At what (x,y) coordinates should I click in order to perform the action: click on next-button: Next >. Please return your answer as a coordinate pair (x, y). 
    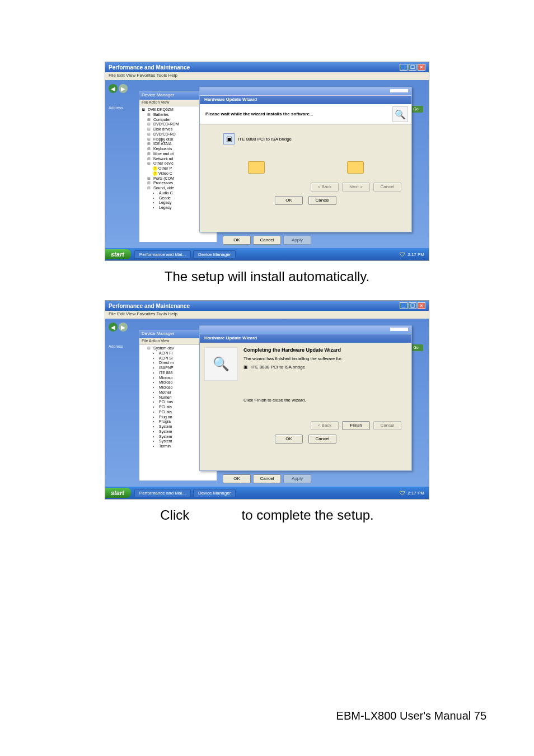
    Looking at the image, I should click on (356, 187).